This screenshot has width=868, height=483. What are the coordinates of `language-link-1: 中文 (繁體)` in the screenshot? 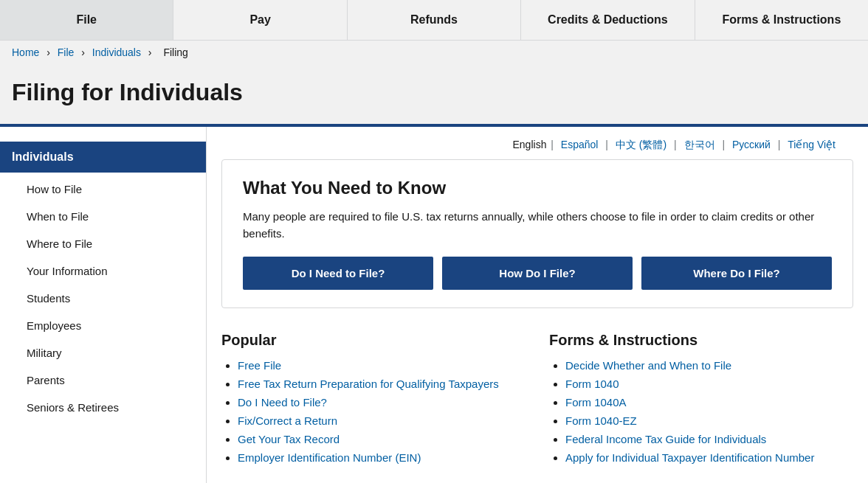 It's located at (641, 145).